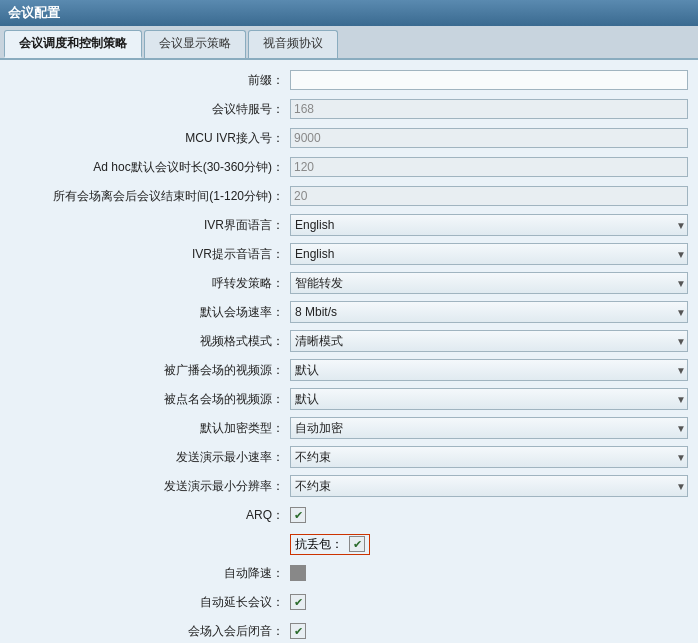  Describe the element at coordinates (150, 516) in the screenshot. I see `label-arq: ARQ：` at that location.